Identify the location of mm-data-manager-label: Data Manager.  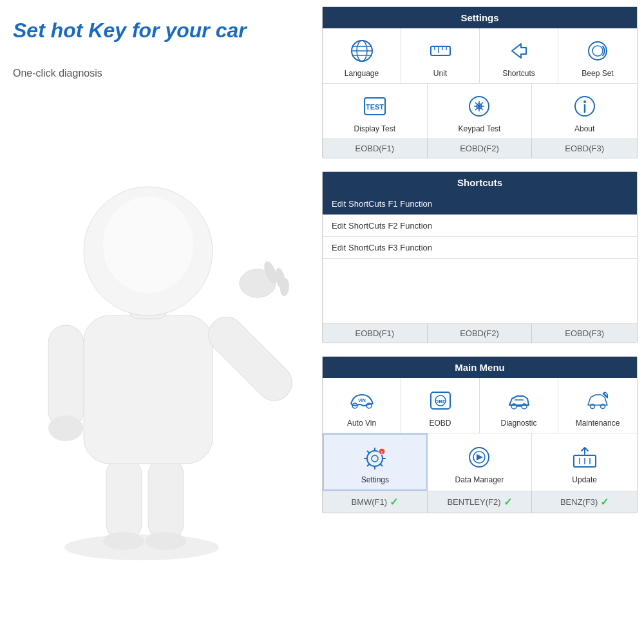
(479, 480).